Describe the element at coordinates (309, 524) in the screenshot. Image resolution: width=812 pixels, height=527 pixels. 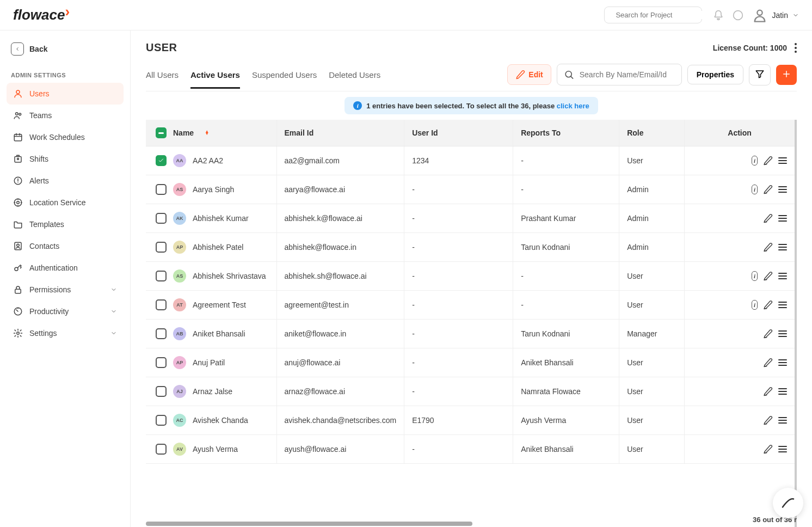
I see `horizontal-scrollbar` at that location.